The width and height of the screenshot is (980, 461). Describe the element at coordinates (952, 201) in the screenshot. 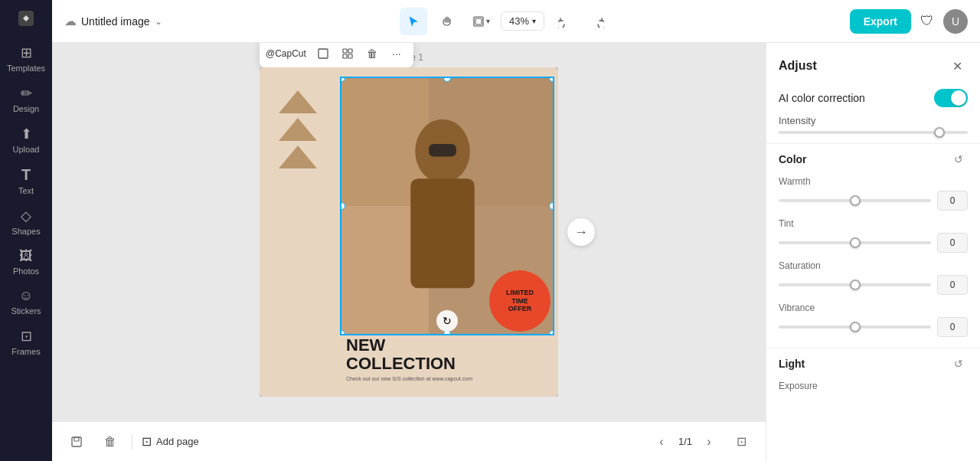

I see `warmth-value: 0` at that location.